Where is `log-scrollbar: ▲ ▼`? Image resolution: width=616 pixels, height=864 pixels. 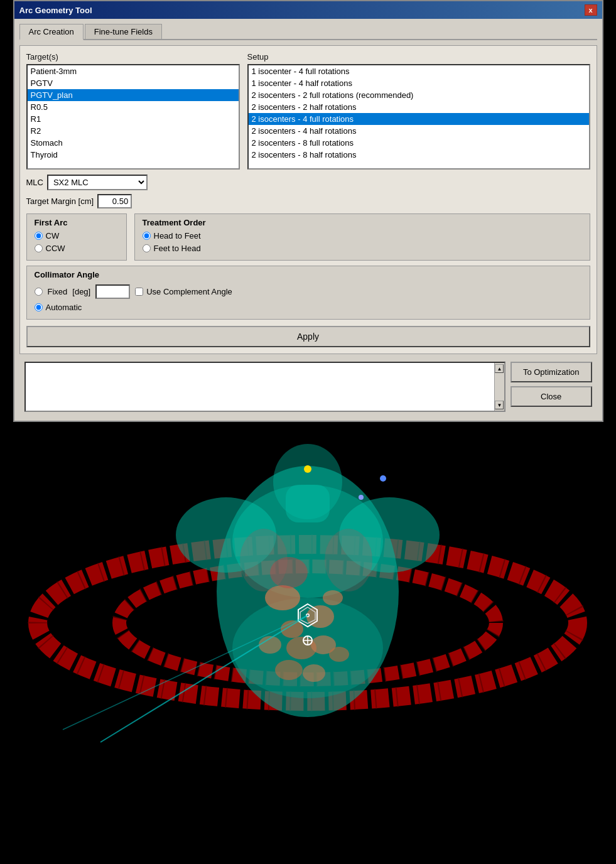 log-scrollbar: ▲ ▼ is located at coordinates (499, 387).